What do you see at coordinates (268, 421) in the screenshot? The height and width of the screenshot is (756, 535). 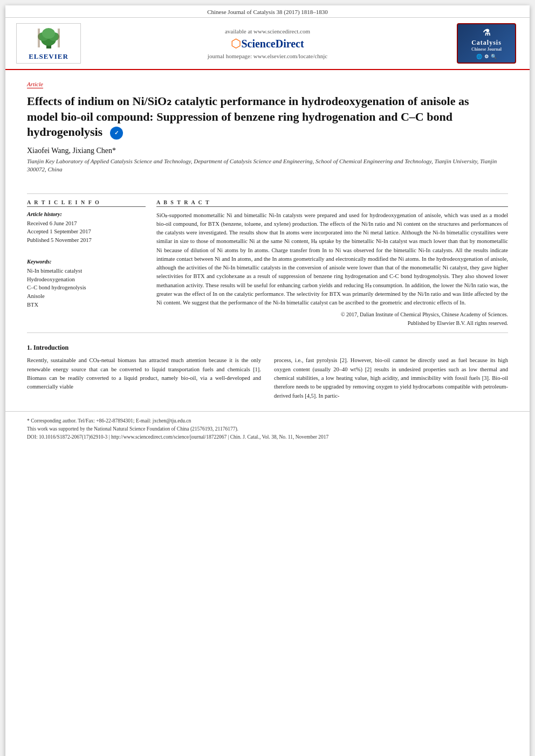 I see `corresponding-author-note: * Corresponding author. Tel/Fax: +86-22-…` at bounding box center [268, 421].